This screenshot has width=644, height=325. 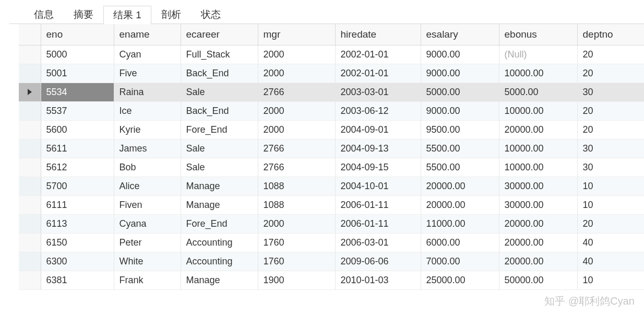 What do you see at coordinates (538, 186) in the screenshot?
I see `cell-ebonus: 30000.00` at bounding box center [538, 186].